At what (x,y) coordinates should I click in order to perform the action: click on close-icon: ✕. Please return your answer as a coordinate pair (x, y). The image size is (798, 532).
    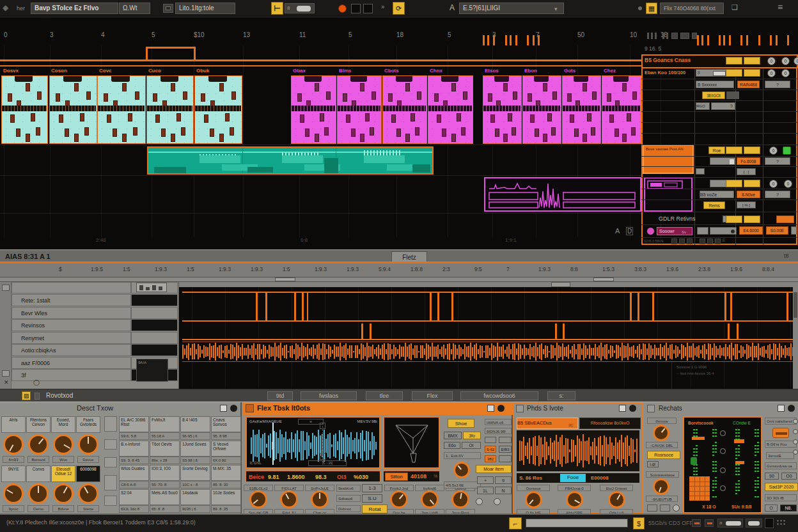
    Looking at the image, I should click on (8, 383).